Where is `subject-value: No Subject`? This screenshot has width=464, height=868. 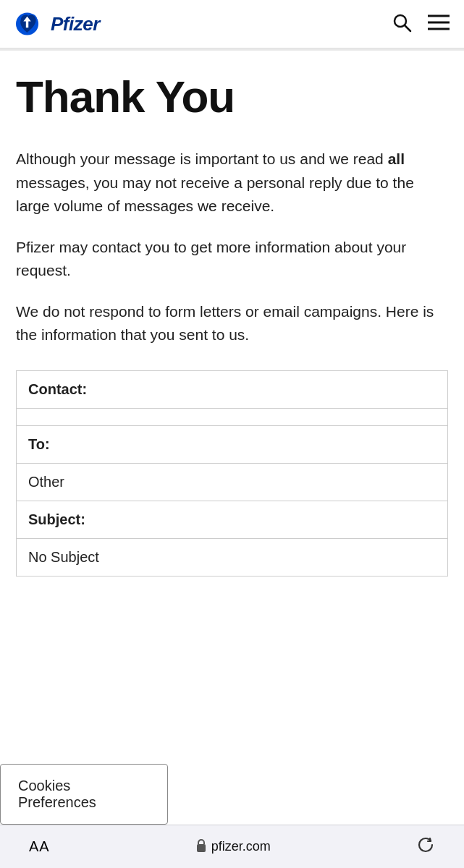 subject-value: No Subject is located at coordinates (232, 558).